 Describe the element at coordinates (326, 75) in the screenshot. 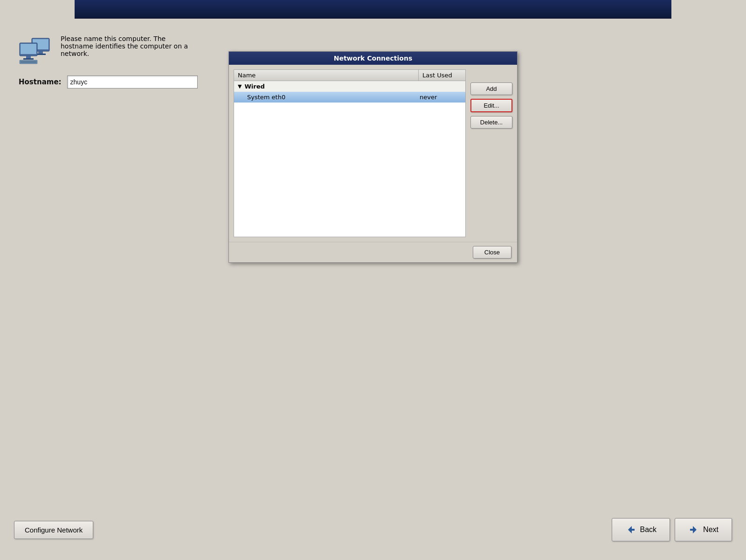

I see `col-name-header: Name` at that location.